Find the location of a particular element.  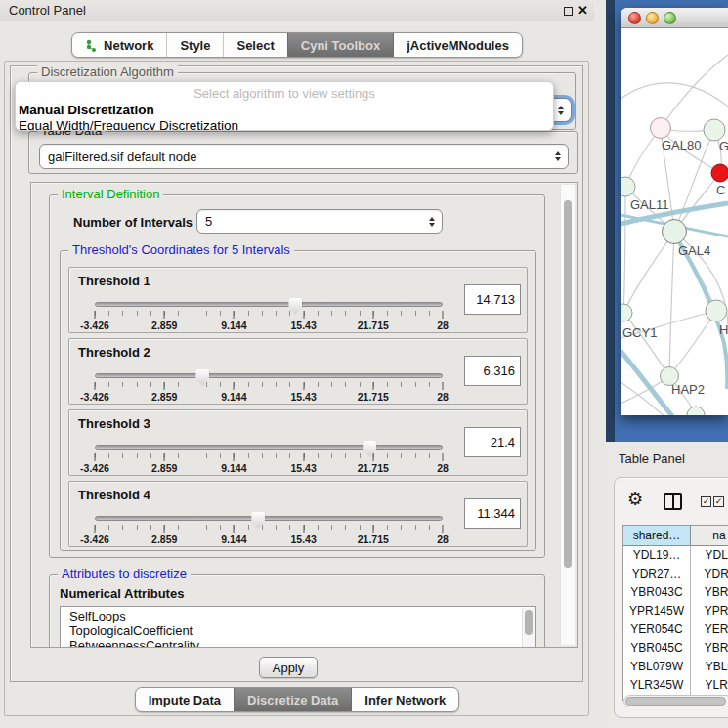

table-row: YDR27… YDR2 is located at coordinates (676, 575).